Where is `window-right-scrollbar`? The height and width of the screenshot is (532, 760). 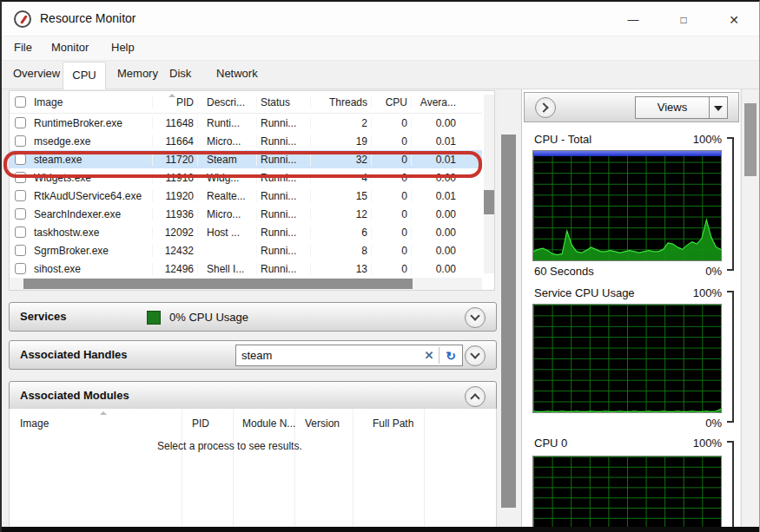
window-right-scrollbar is located at coordinates (750, 309).